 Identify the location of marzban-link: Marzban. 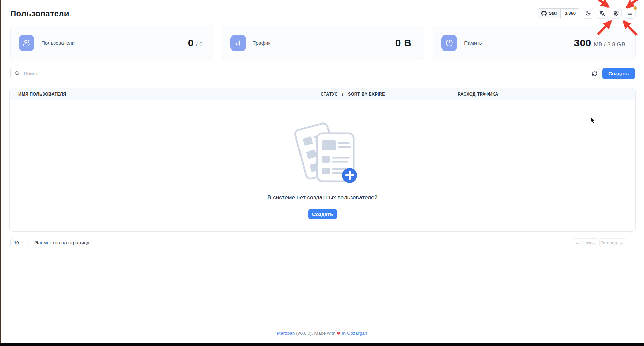
(286, 333).